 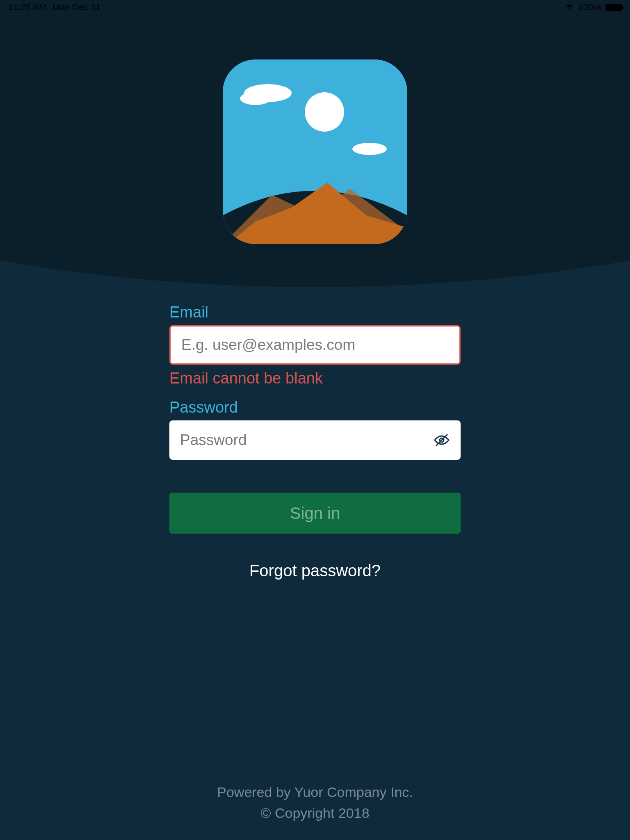 I want to click on status-bar: 11:25 AM Mon Dec 31 .... 100%, so click(x=315, y=7).